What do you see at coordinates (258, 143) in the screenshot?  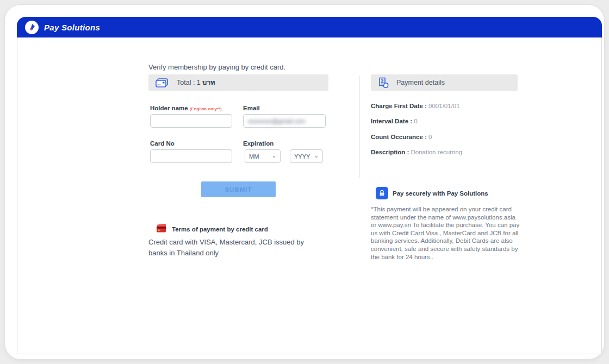 I see `expiration-label: Expiration` at bounding box center [258, 143].